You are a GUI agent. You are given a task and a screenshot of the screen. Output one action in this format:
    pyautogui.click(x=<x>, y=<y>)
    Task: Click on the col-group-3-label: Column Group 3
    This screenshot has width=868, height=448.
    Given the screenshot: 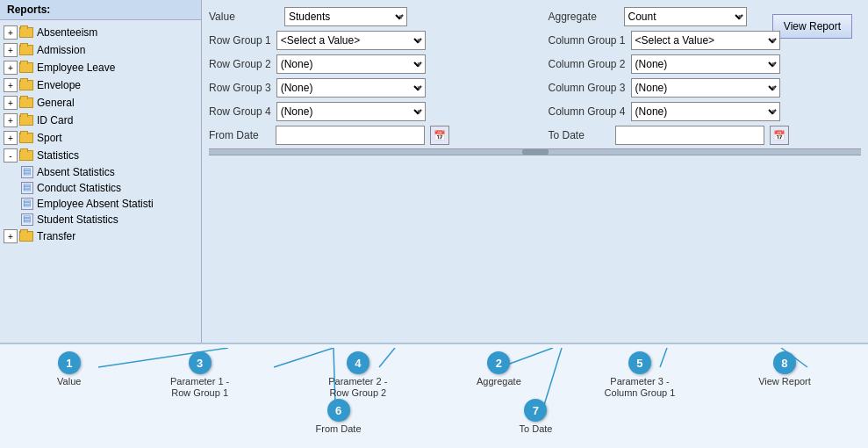 What is the action you would take?
    pyautogui.click(x=587, y=88)
    